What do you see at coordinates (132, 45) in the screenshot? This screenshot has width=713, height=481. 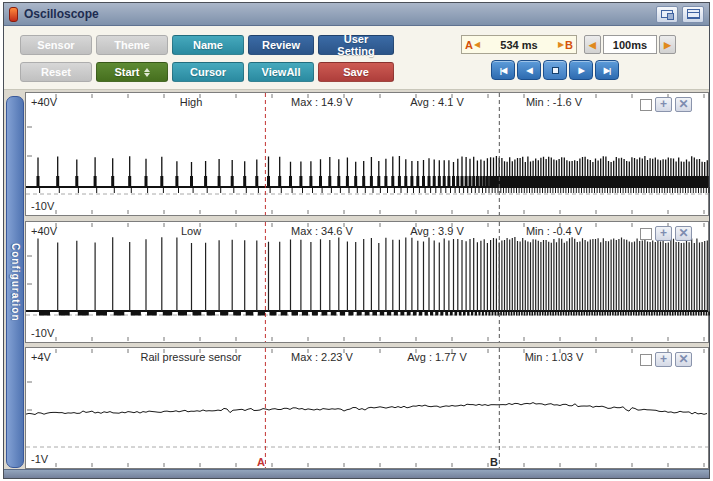 I see `theme-button: Theme` at bounding box center [132, 45].